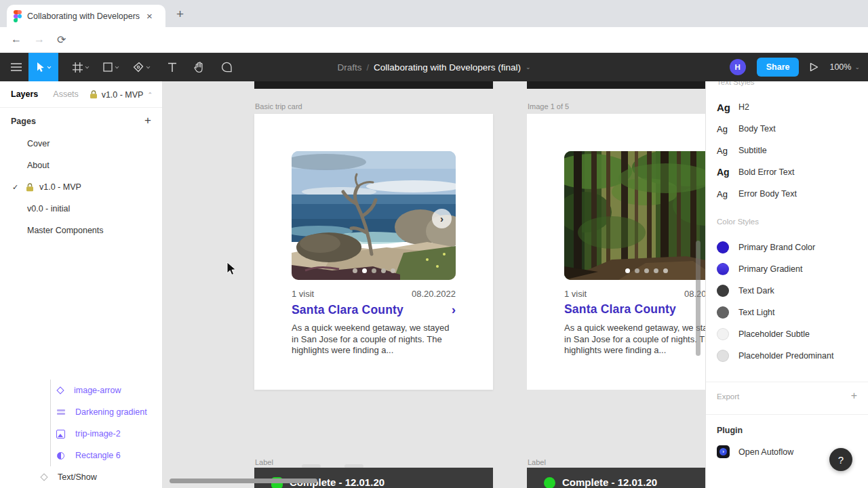  Describe the element at coordinates (81, 434) in the screenshot. I see `layer-item-trip-image-2: trip-image-2` at that location.